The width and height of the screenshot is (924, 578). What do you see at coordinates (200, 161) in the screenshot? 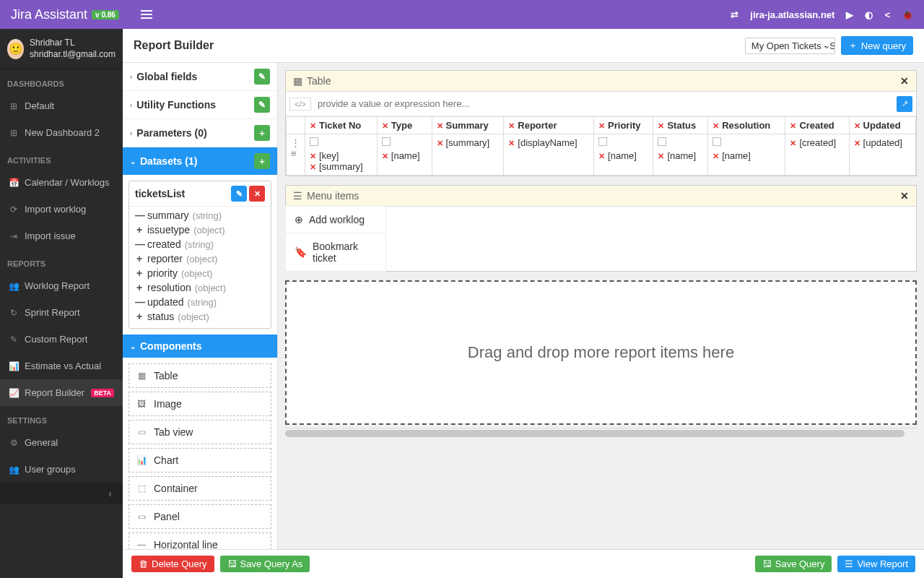
I see `datasets-header: ⌄ Datasets (1) ＋` at bounding box center [200, 161].